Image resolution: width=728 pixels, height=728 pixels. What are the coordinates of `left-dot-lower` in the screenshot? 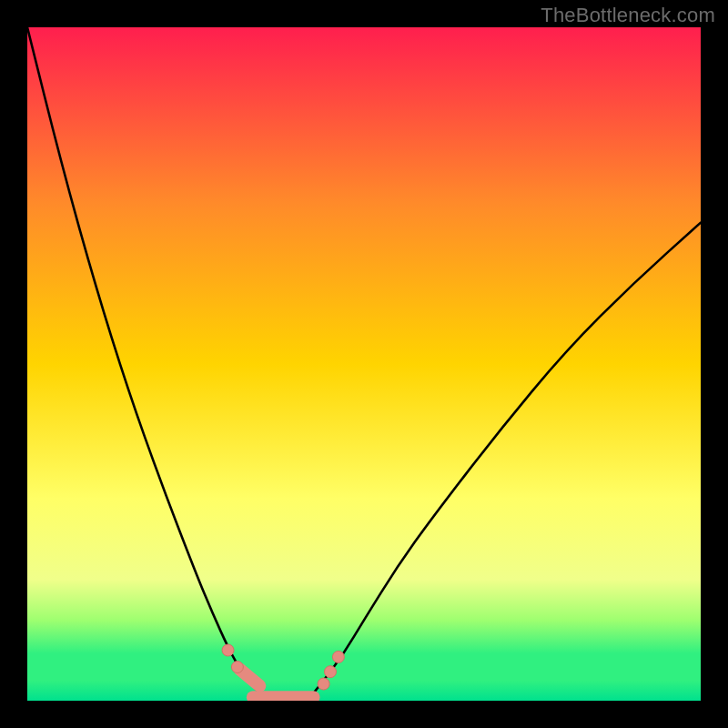 It's located at (237, 668).